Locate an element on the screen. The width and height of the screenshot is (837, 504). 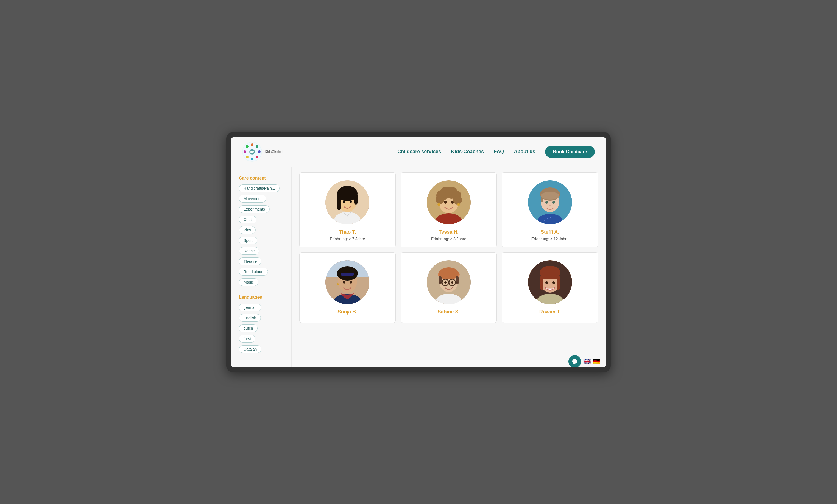
filter-german: german is located at coordinates (250, 308).